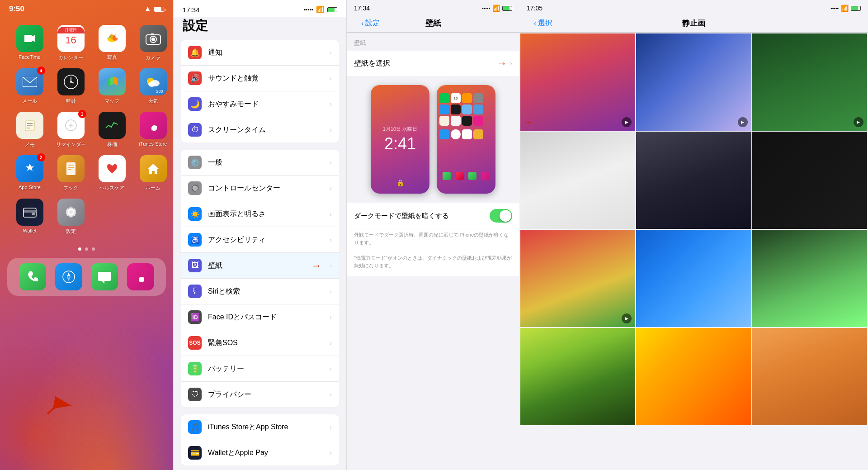 Image resolution: width=868 pixels, height=470 pixels. What do you see at coordinates (30, 217) in the screenshot?
I see `app-wallet: Wallet` at bounding box center [30, 217].